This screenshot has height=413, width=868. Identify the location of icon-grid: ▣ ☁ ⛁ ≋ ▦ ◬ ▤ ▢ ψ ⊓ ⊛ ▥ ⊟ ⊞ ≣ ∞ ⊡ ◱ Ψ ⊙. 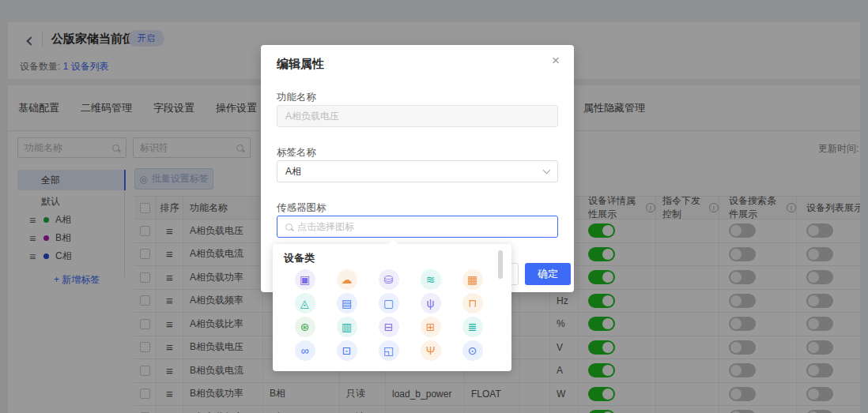
(389, 315).